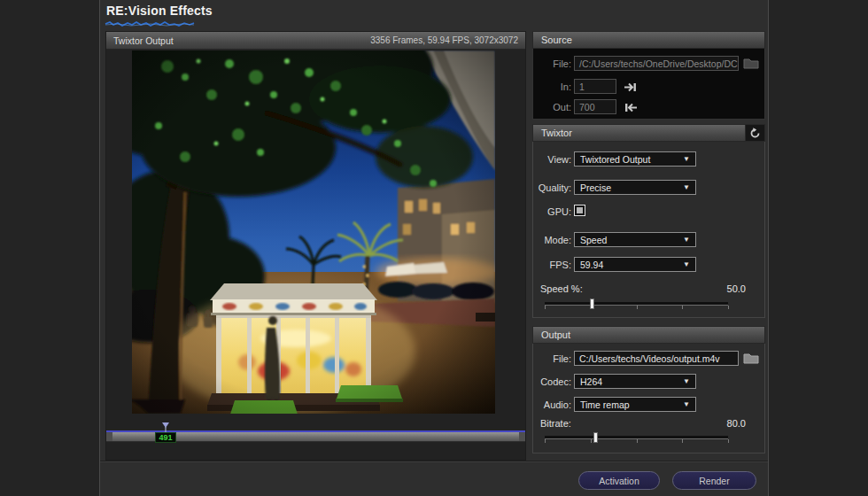 This screenshot has height=496, width=868. Describe the element at coordinates (737, 423) in the screenshot. I see `bitrate-value: 80.0` at that location.